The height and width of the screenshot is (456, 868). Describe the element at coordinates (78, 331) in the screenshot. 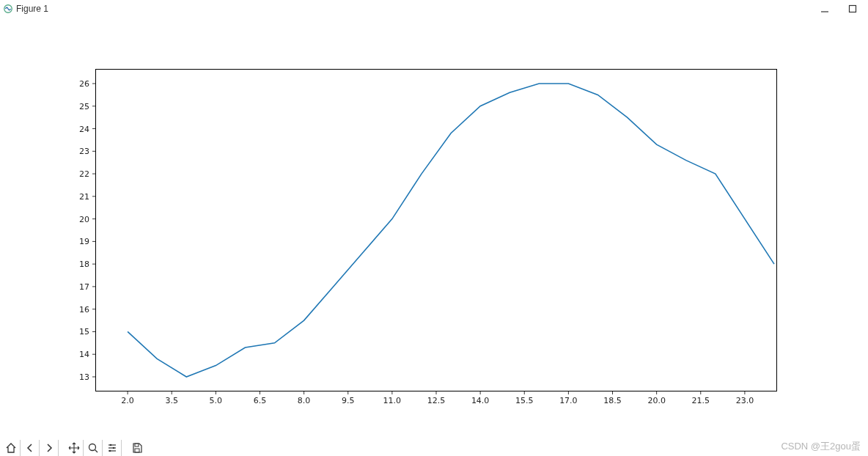

I see `y-tick-label: 15` at that location.